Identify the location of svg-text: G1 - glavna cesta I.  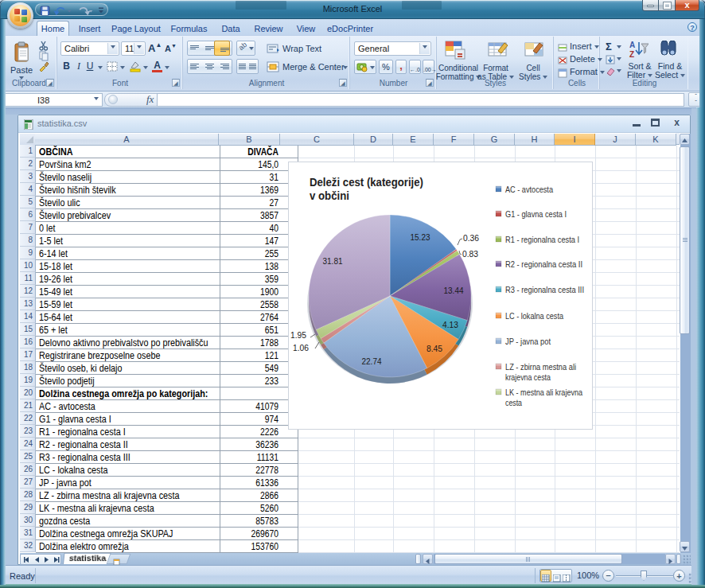
(536, 214).